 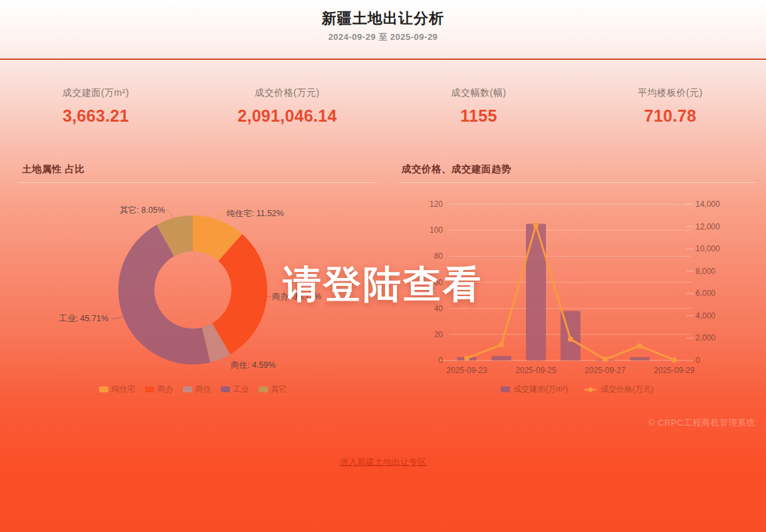 I want to click on legend-label: 成交价格(万元), so click(x=627, y=390).